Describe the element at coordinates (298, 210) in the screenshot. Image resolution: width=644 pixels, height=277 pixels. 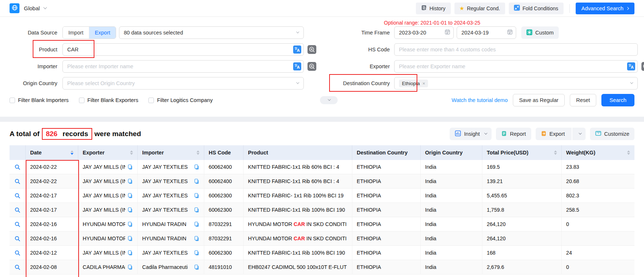
I see `cell-product: KNITTED FABRIC-1x1 Rib 100% BCI 190` at that location.